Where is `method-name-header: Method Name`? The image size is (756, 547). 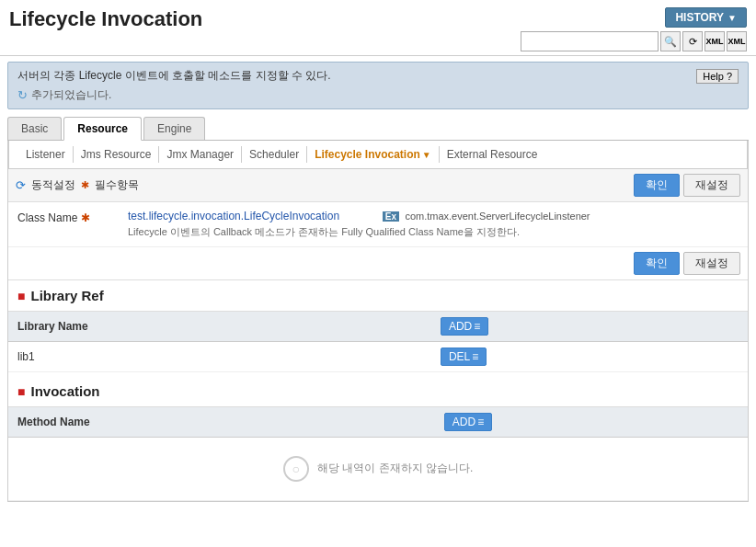 method-name-header: Method Name is located at coordinates (222, 423).